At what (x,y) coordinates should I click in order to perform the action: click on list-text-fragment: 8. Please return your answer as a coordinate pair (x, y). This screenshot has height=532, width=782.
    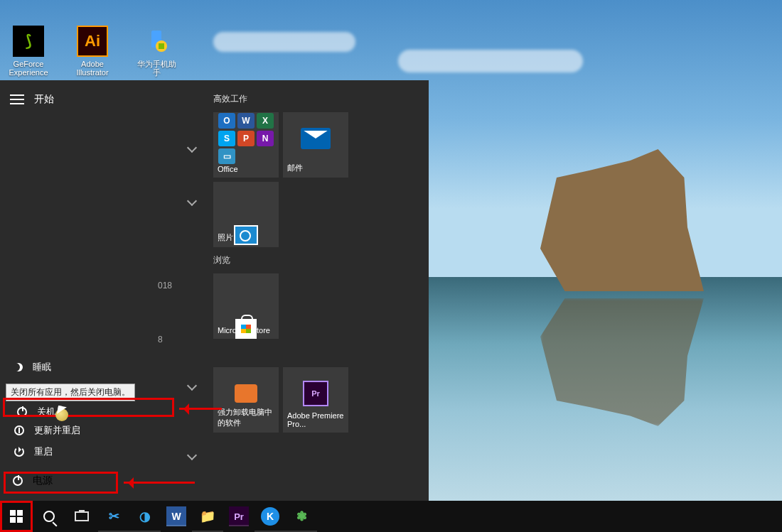
    Looking at the image, I should click on (161, 340).